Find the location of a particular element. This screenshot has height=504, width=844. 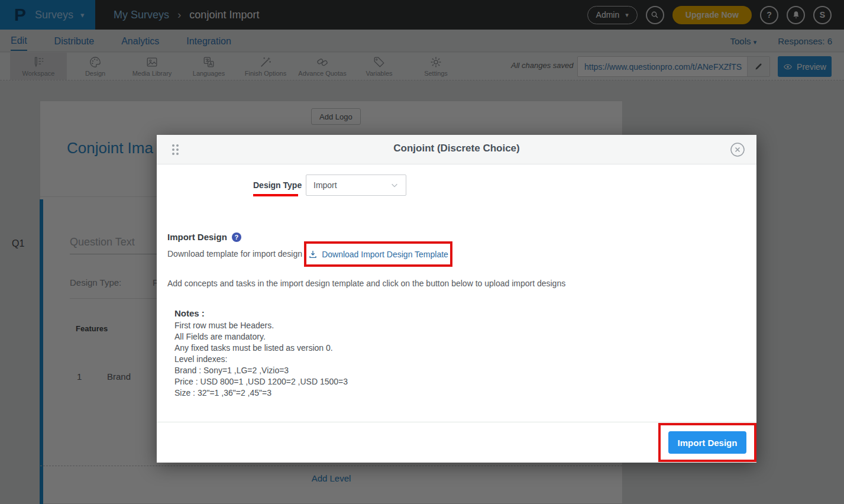

notes-title: Notes : is located at coordinates (261, 314).